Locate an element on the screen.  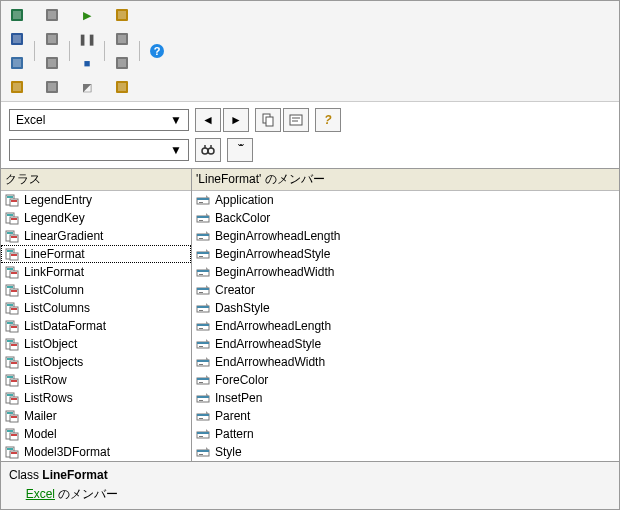
paste-icon is located at coordinates (17, 87).